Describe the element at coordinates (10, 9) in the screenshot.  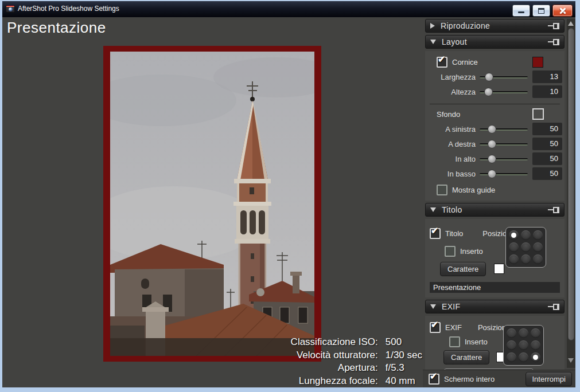
I see `camera-icon` at that location.